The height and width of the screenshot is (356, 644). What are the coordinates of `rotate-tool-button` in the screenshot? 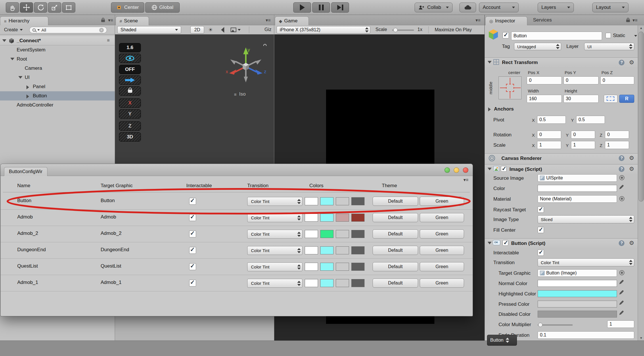 It's located at (41, 7).